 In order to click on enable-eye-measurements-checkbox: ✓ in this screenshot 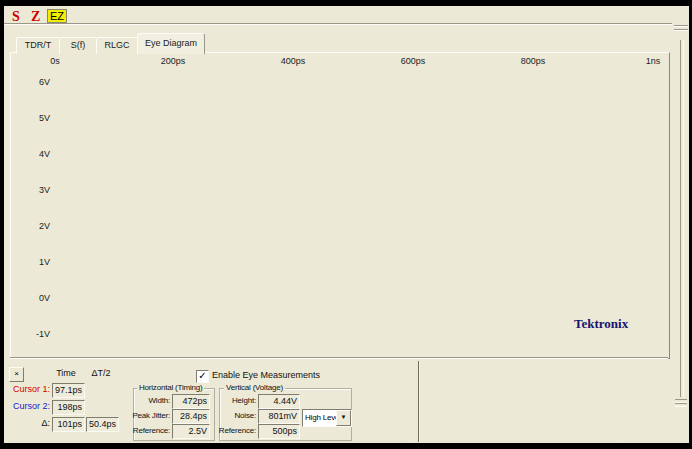, I will do `click(202, 376)`.